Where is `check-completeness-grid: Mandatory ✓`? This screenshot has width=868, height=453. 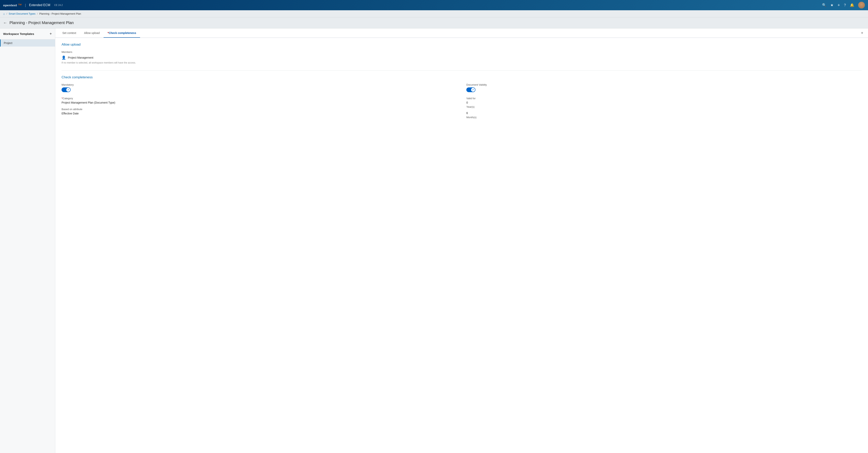 check-completeness-grid: Mandatory ✓ is located at coordinates (462, 101).